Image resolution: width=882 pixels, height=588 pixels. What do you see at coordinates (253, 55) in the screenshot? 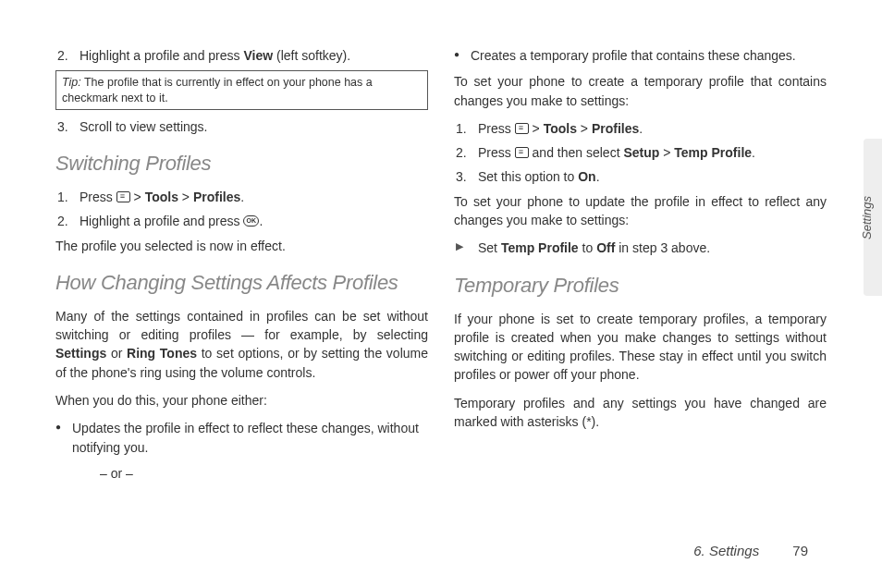
I see `list-item: 2. Highlight a profile and press View (l…` at bounding box center [253, 55].